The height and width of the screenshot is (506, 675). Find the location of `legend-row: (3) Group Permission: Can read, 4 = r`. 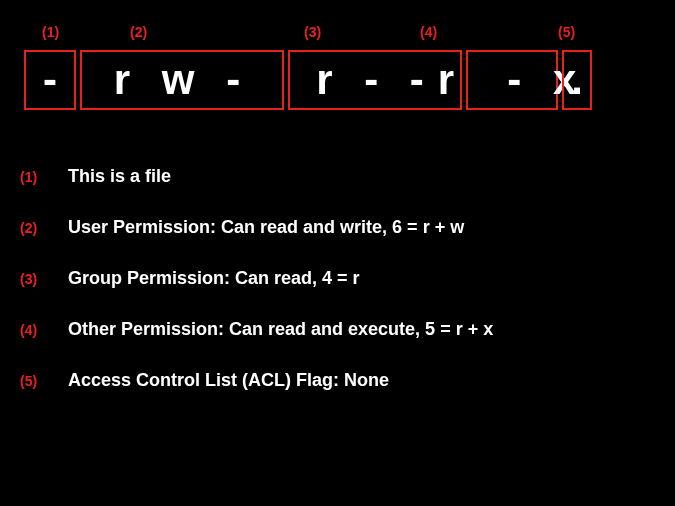

legend-row: (3) Group Permission: Can read, 4 = r is located at coordinates (256, 278).